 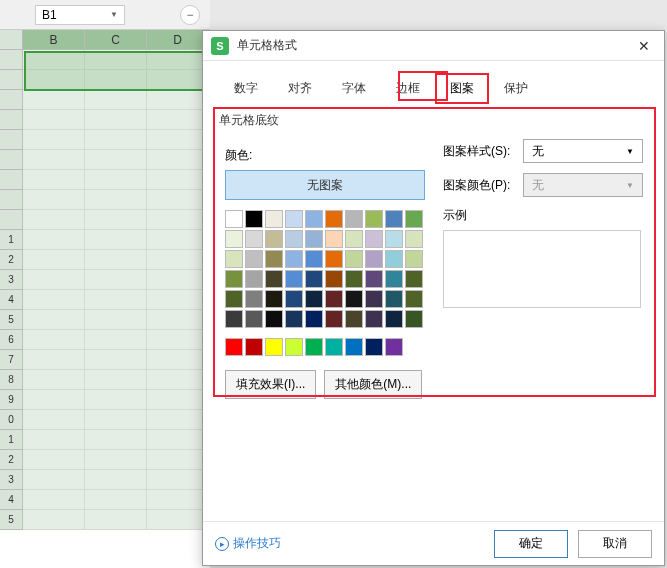 What do you see at coordinates (325, 185) in the screenshot?
I see `no-pattern-button: 无图案` at bounding box center [325, 185].